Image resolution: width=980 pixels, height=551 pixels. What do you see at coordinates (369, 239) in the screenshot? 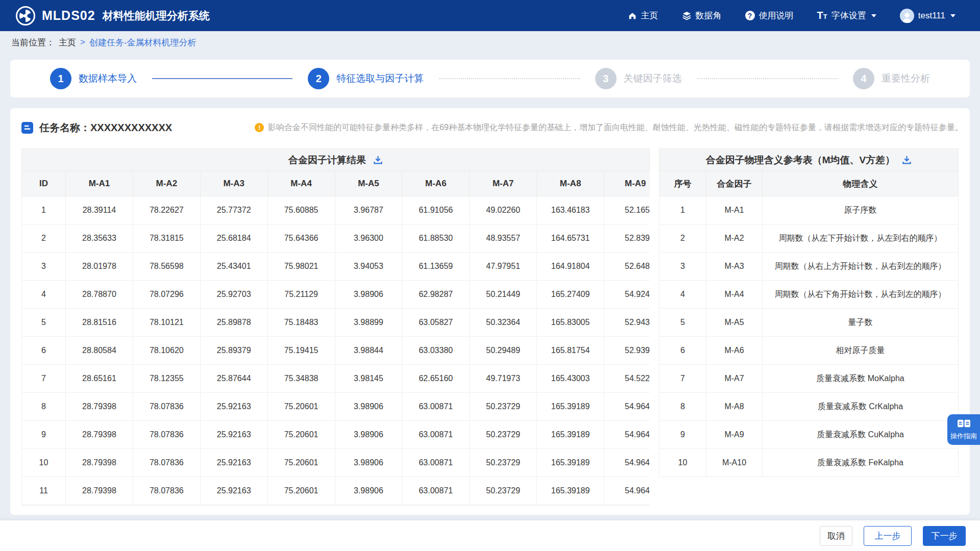
I see `table-cell: 3.96300` at bounding box center [369, 239].